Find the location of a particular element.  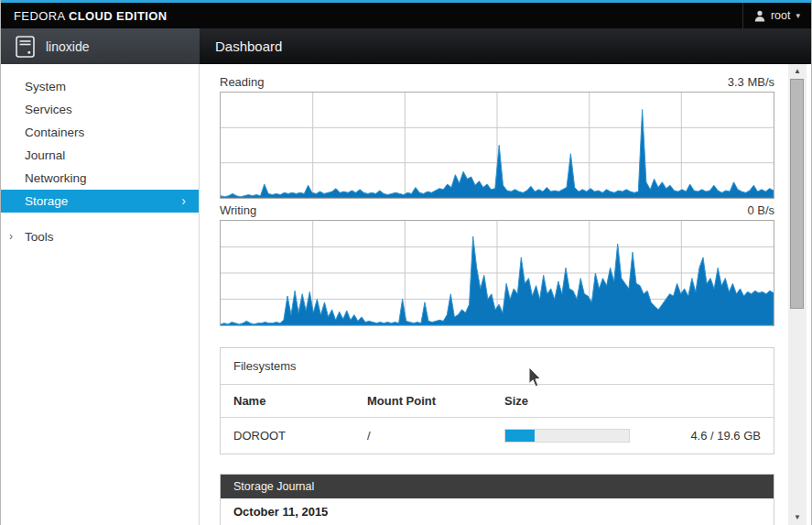

sidebar-item-journal: Journal is located at coordinates (100, 156).